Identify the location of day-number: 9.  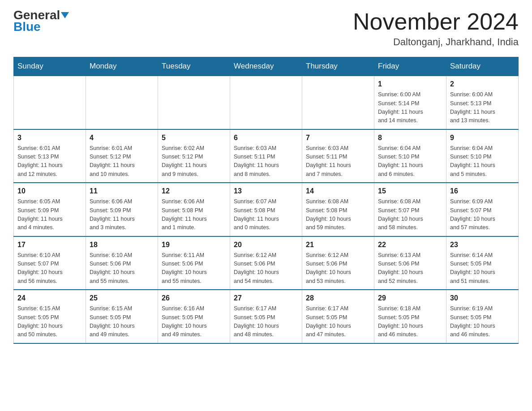
(482, 138).